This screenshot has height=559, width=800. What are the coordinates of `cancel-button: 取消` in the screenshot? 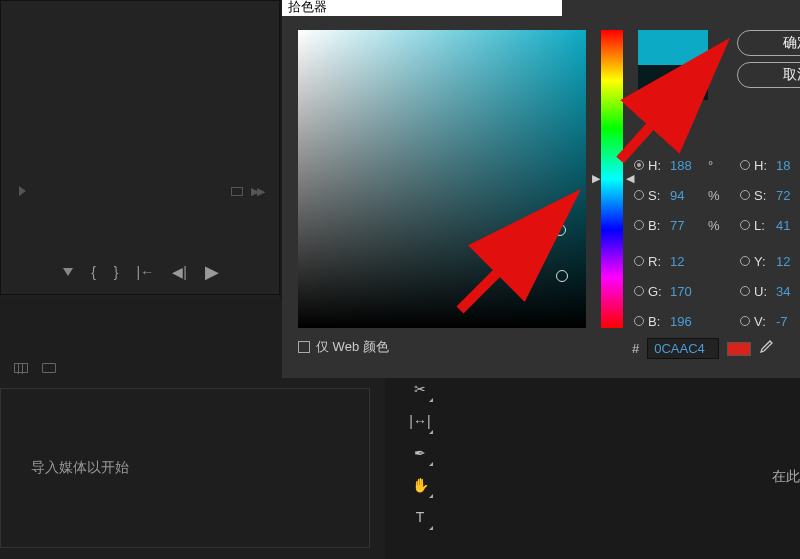 It's located at (768, 75).